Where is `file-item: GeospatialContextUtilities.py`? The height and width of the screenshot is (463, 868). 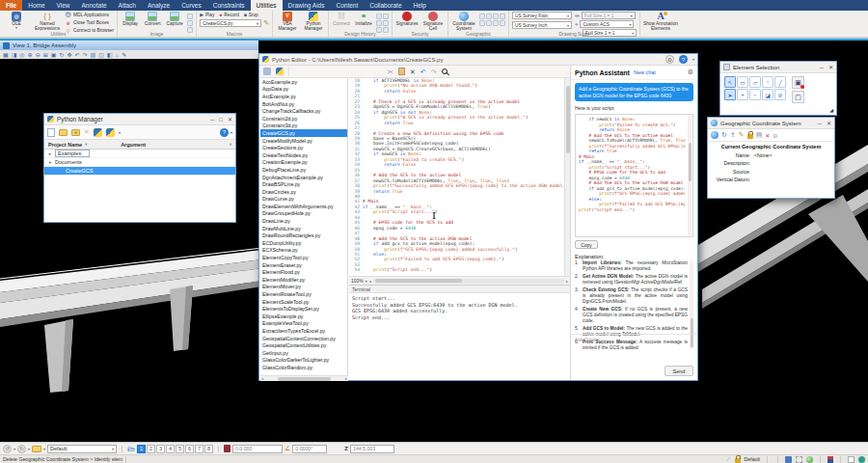 file-item: GeospatialContextUtilities.py is located at coordinates (304, 345).